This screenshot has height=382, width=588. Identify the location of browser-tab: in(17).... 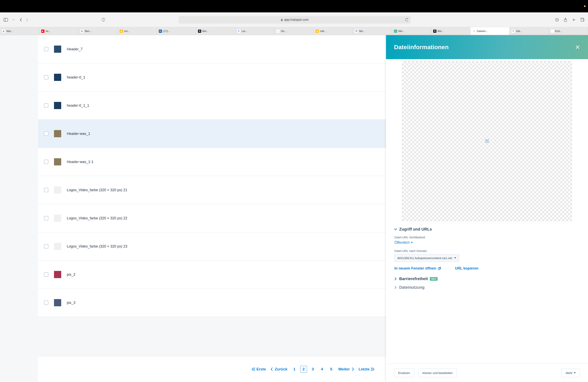
(176, 31).